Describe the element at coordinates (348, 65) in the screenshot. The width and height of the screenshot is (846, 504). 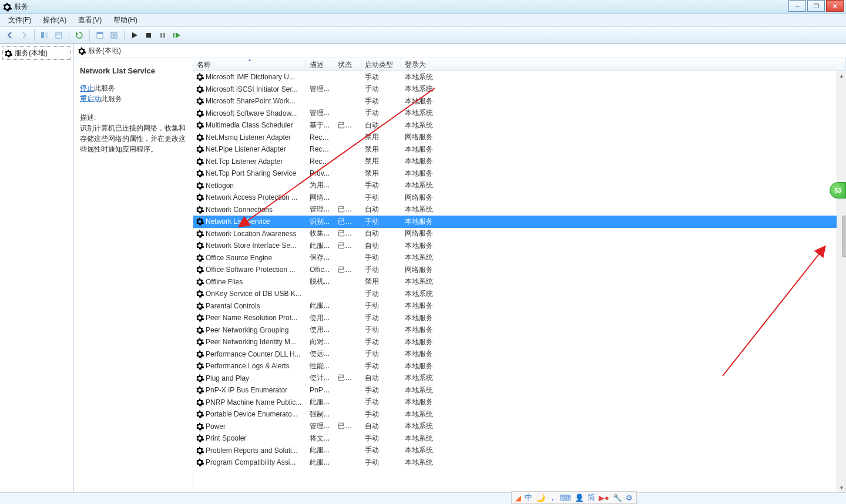
I see `column-header-status: 状态` at that location.